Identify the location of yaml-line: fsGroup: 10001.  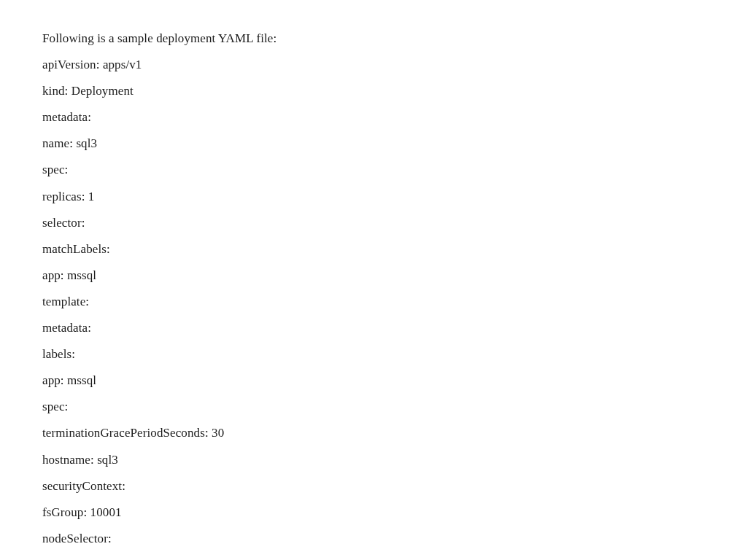
(374, 513).